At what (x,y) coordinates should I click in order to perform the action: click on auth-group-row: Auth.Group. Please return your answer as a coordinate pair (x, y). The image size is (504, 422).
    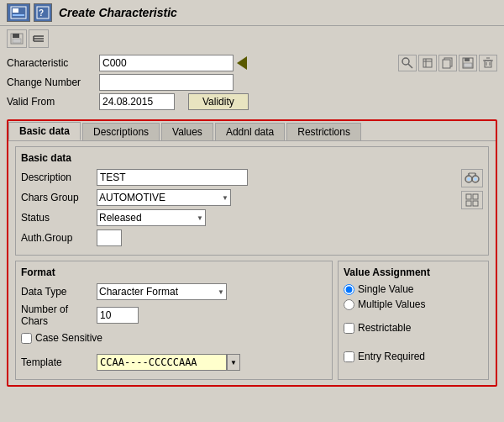
    Looking at the image, I should click on (238, 238).